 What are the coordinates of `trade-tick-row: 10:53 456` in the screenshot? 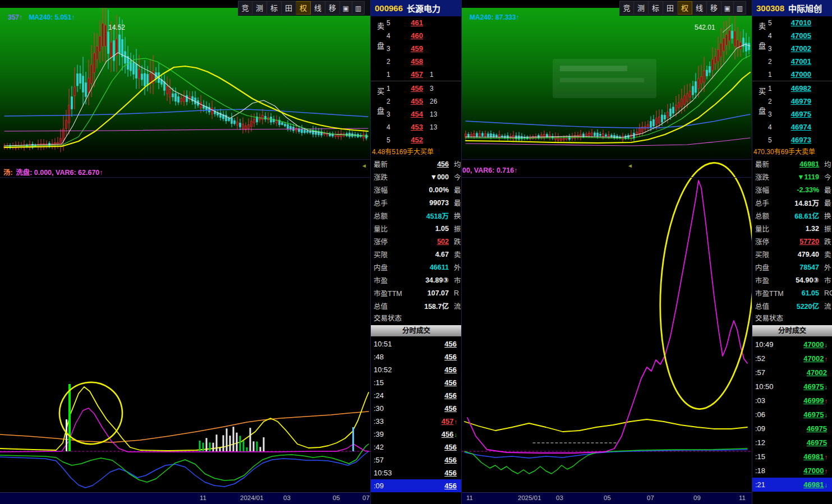 It's located at (416, 473).